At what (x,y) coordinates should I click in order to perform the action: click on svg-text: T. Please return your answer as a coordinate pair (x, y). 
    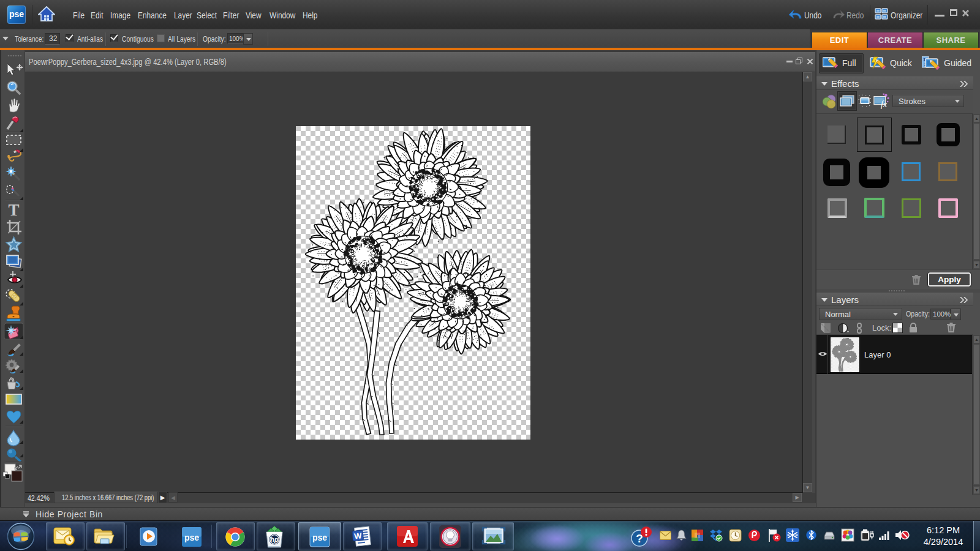
    Looking at the image, I should click on (13, 210).